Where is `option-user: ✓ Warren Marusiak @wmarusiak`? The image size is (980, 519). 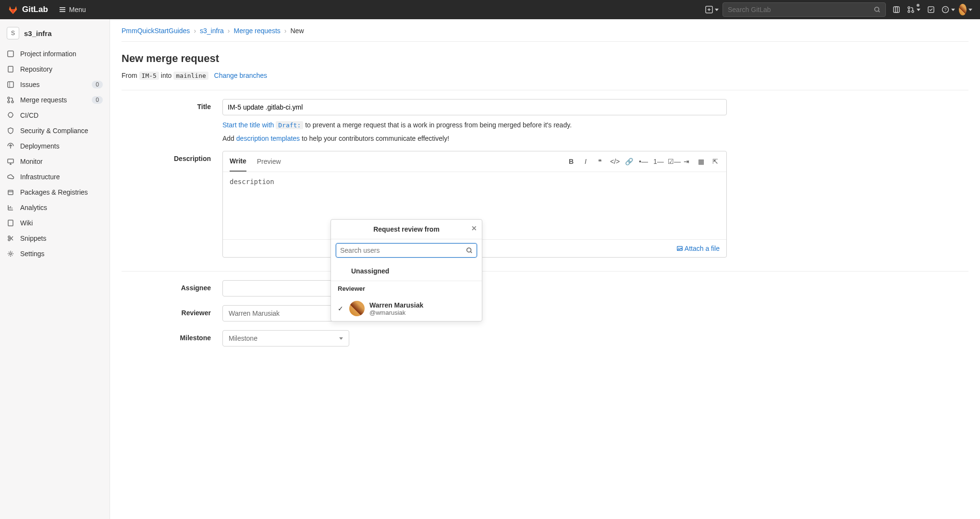
option-user: ✓ Warren Marusiak @wmarusiak is located at coordinates (406, 309).